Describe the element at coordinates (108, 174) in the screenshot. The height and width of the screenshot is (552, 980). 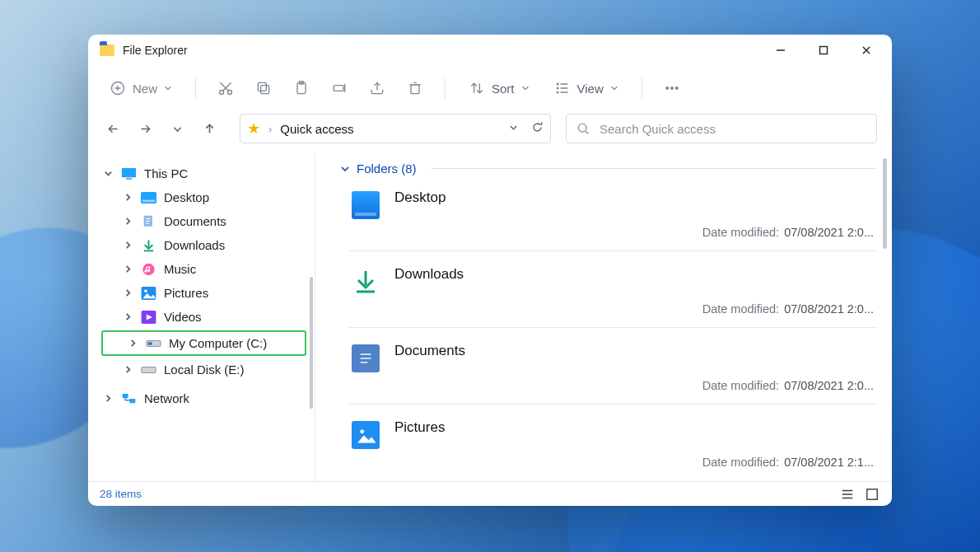
I see `collapse-icon` at that location.